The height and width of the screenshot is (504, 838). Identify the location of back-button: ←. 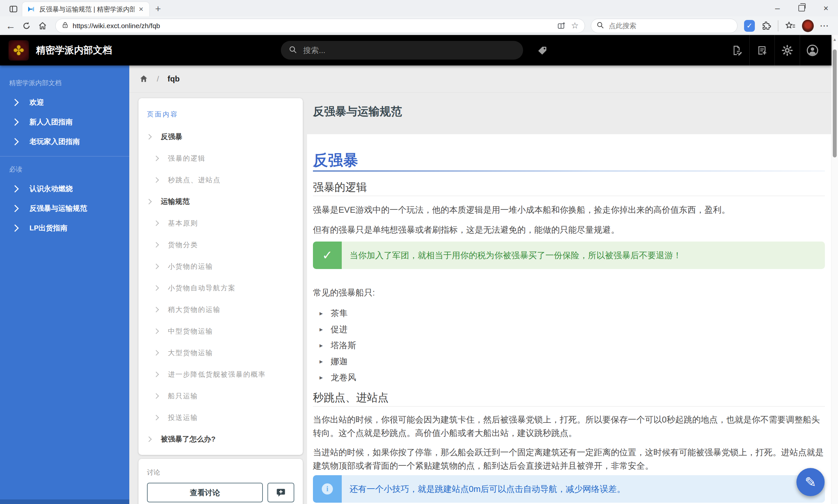
(11, 26).